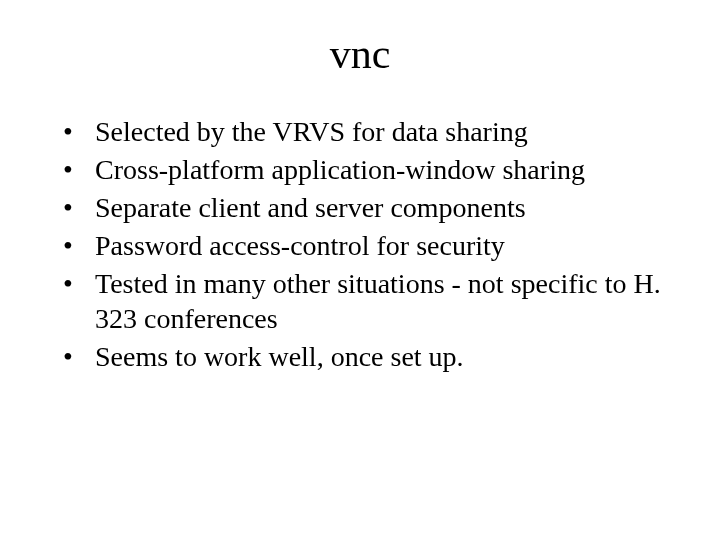 This screenshot has width=720, height=540. What do you see at coordinates (360, 301) in the screenshot?
I see `list-item: Tested in many other situations - not sp…` at bounding box center [360, 301].